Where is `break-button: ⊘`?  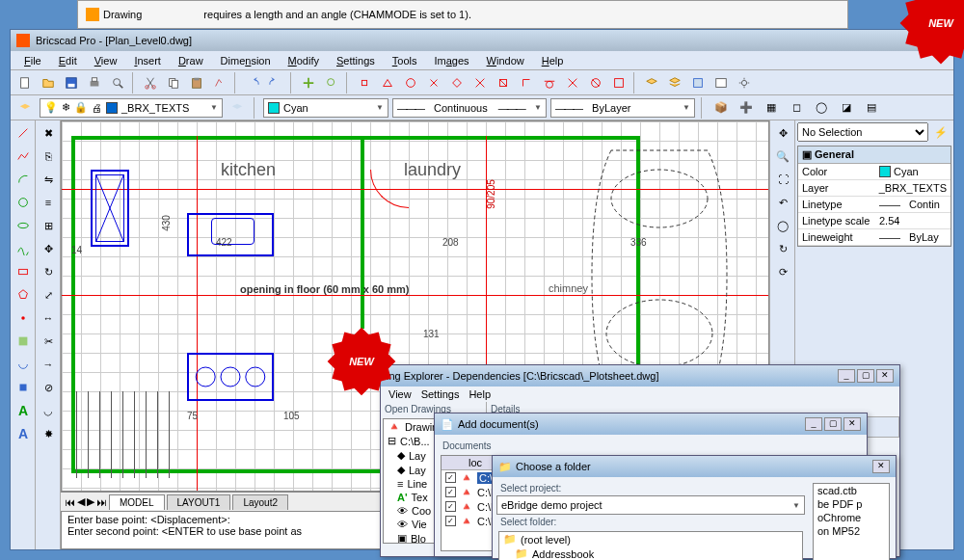 break-button: ⊘ is located at coordinates (48, 387).